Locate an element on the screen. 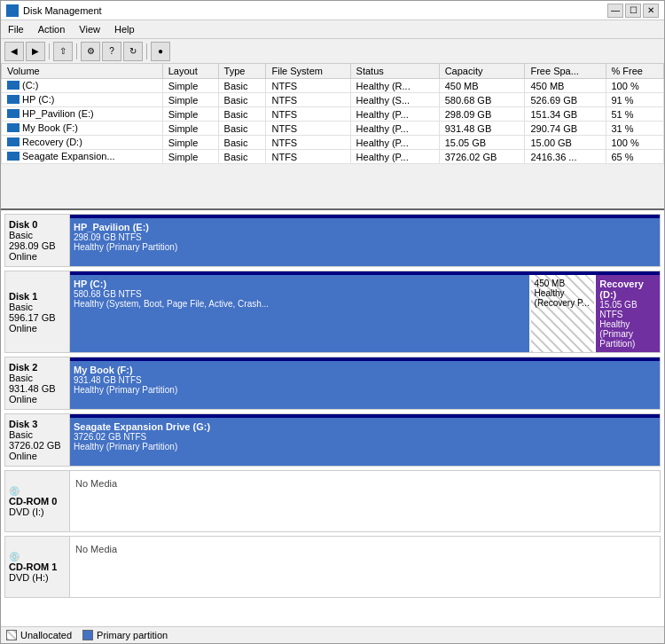 This screenshot has height=644, width=665. disk-row: Disk 1 Basic 596.17 GB Online HP (C:) 58… is located at coordinates (332, 312).